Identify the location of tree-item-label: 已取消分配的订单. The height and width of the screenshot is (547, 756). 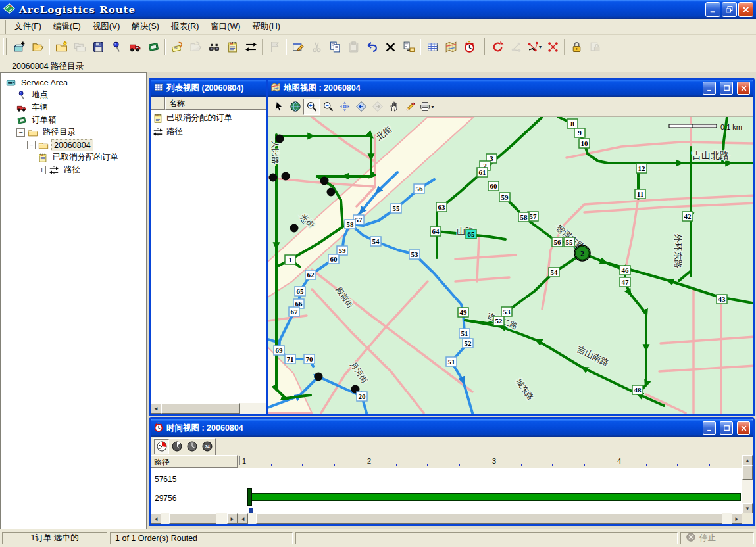
(86, 158).